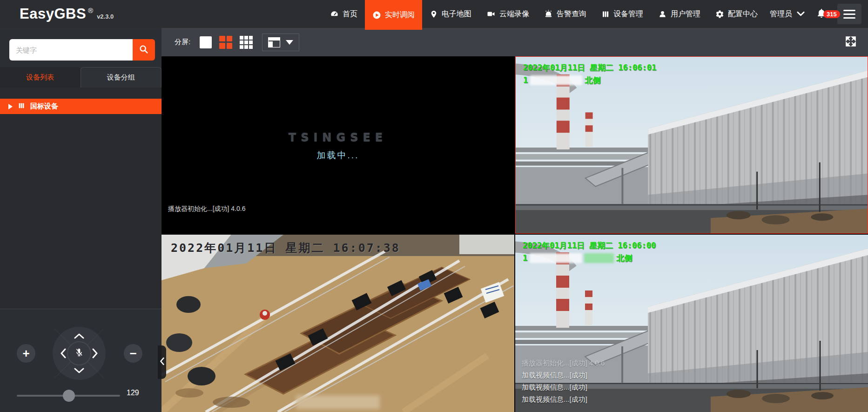 This screenshot has height=412, width=868. What do you see at coordinates (53, 14) in the screenshot?
I see `logo-text: EasyGBS` at bounding box center [53, 14].